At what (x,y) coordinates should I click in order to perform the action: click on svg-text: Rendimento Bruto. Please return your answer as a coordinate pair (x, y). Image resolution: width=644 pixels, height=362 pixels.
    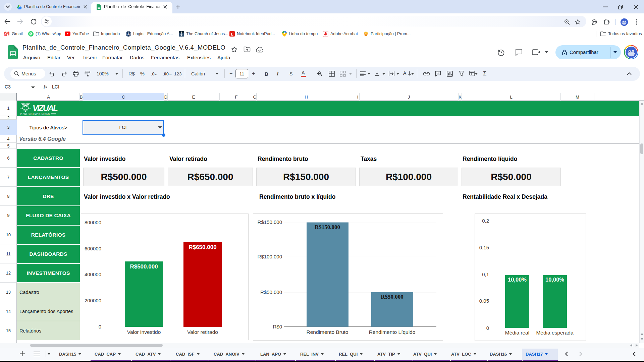
    Looking at the image, I should click on (327, 332).